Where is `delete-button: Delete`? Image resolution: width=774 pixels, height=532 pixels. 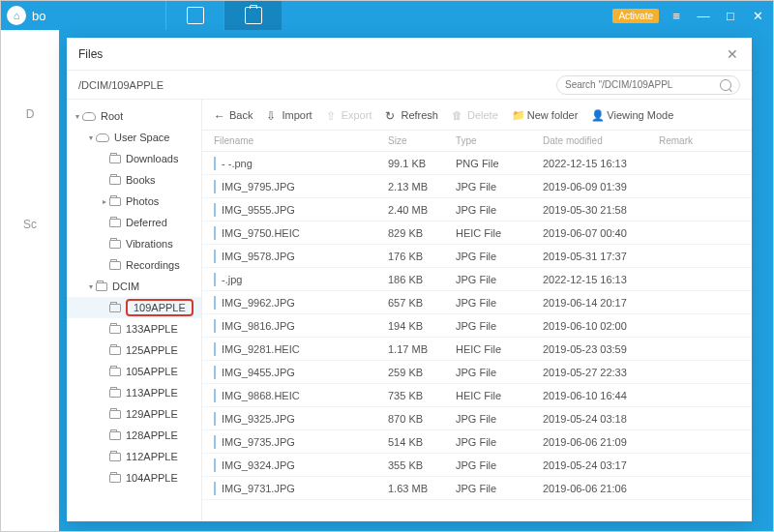 delete-button: Delete is located at coordinates (475, 115).